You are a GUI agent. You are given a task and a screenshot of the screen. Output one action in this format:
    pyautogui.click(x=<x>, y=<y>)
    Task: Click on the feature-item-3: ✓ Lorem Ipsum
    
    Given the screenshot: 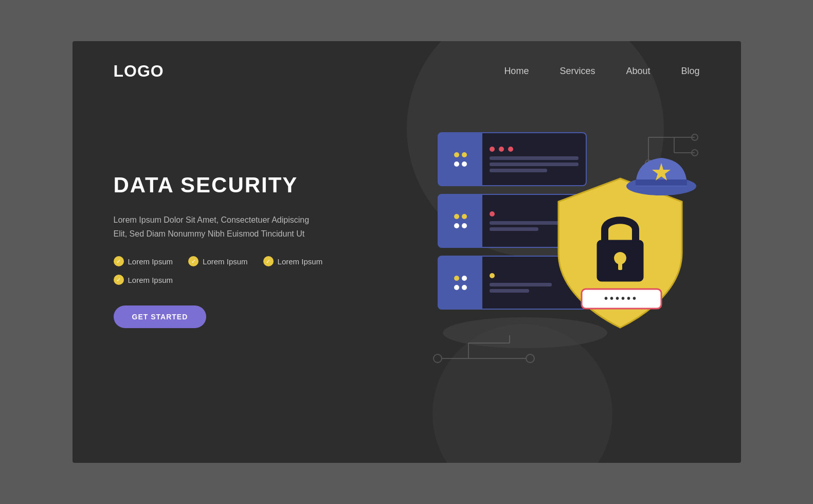 What is the action you would take?
    pyautogui.click(x=293, y=261)
    